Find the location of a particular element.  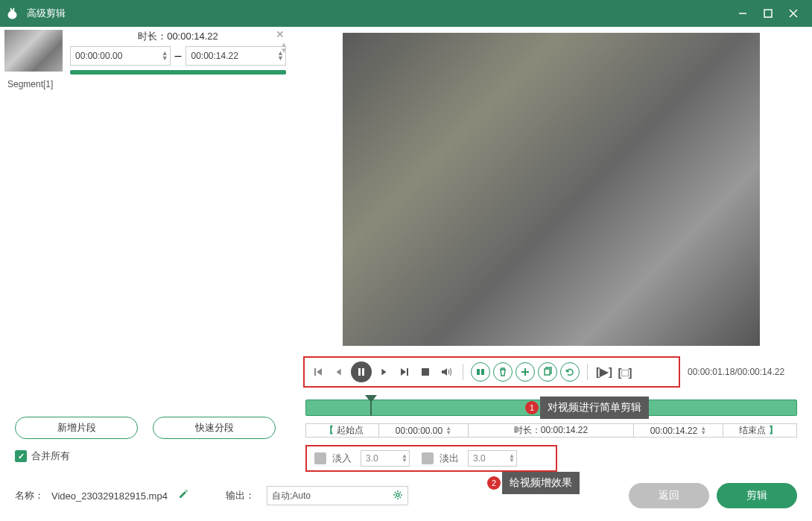

fade-in-checkbox is located at coordinates (320, 458).